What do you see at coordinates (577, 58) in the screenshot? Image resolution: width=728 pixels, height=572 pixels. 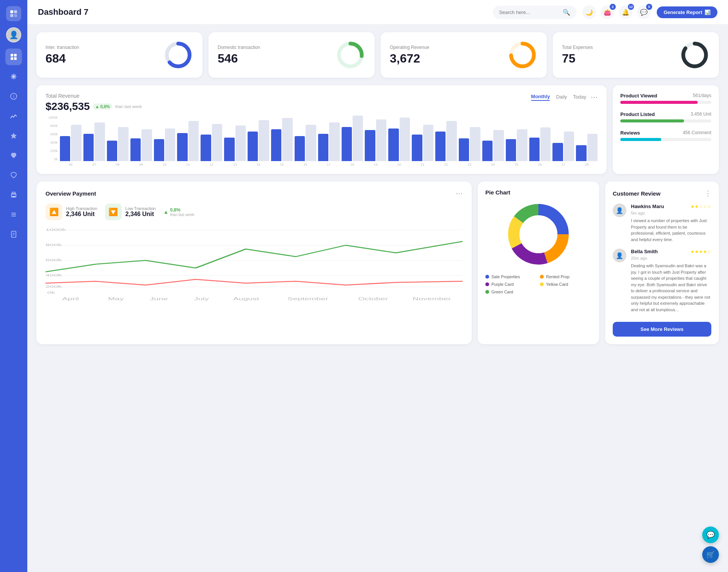 I see `stat-value-4: 75` at bounding box center [577, 58].